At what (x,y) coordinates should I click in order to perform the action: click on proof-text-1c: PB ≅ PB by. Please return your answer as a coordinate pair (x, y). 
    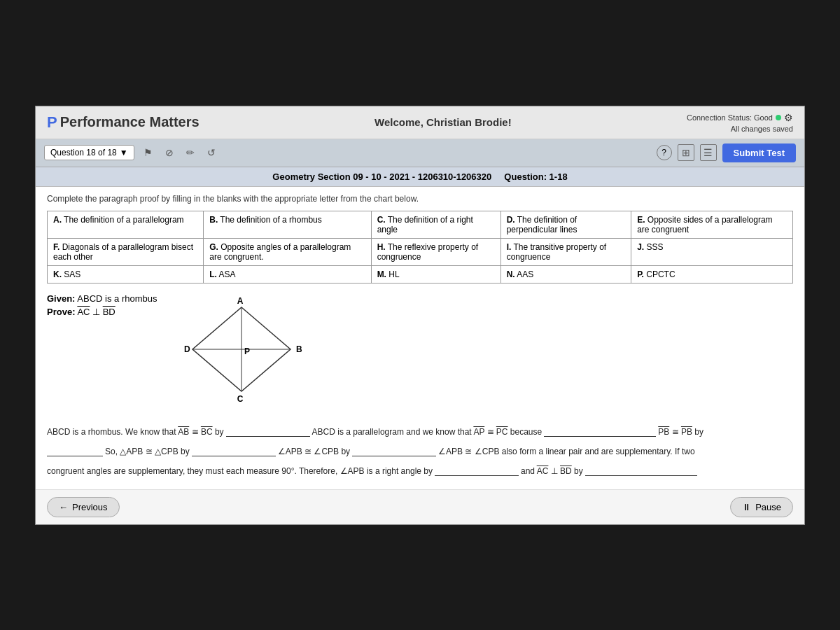
    Looking at the image, I should click on (680, 432).